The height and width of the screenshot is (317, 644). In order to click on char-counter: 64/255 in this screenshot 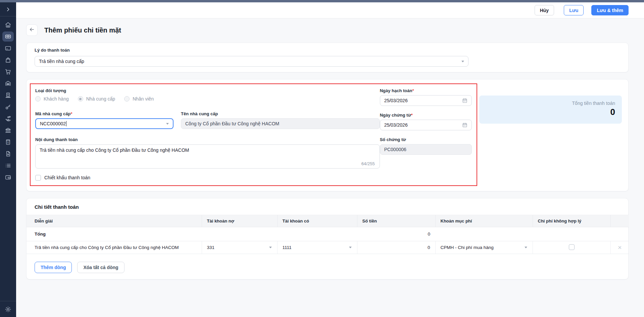, I will do `click(368, 164)`.